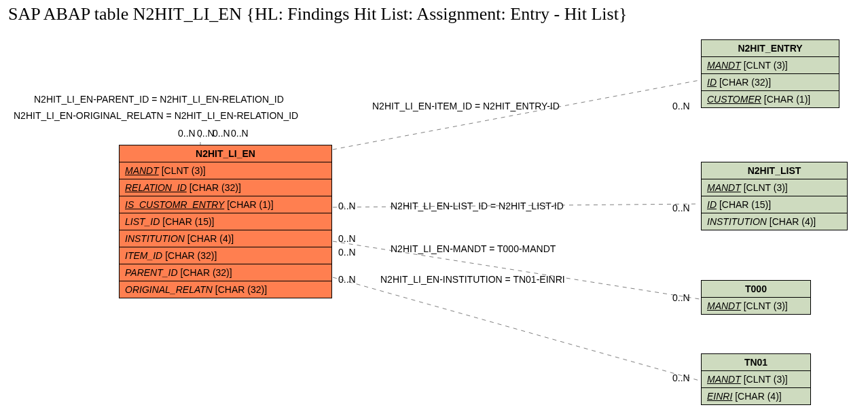 This screenshot has height=418, width=868. I want to click on entity-header: N2HIT_LIST, so click(774, 171).